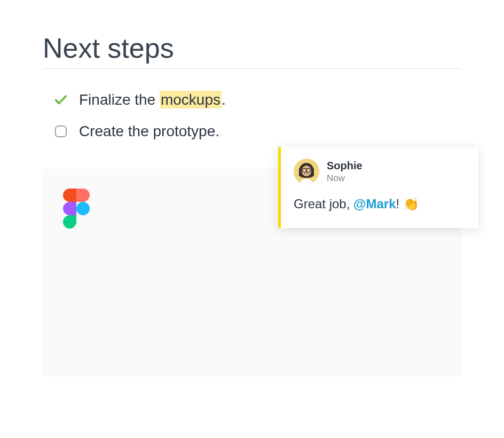 This screenshot has height=438, width=504. I want to click on checkbox-empty-icon, so click(61, 131).